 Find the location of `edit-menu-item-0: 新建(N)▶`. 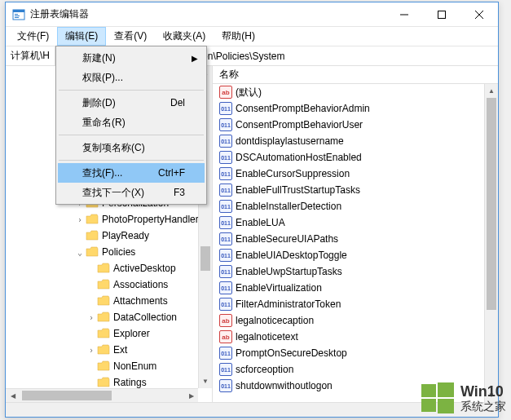

edit-menu-item-0: 新建(N)▶ is located at coordinates (131, 58).